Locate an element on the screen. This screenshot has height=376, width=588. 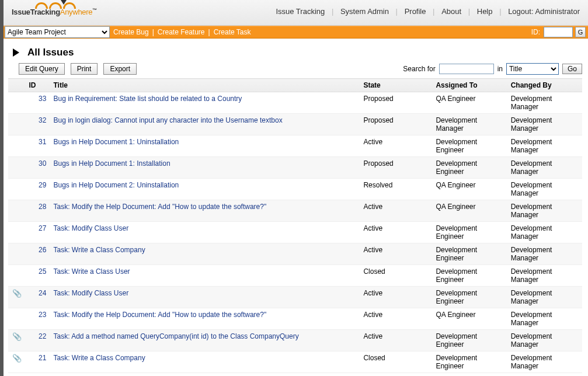
issue-id-link: 31 is located at coordinates (42, 142).